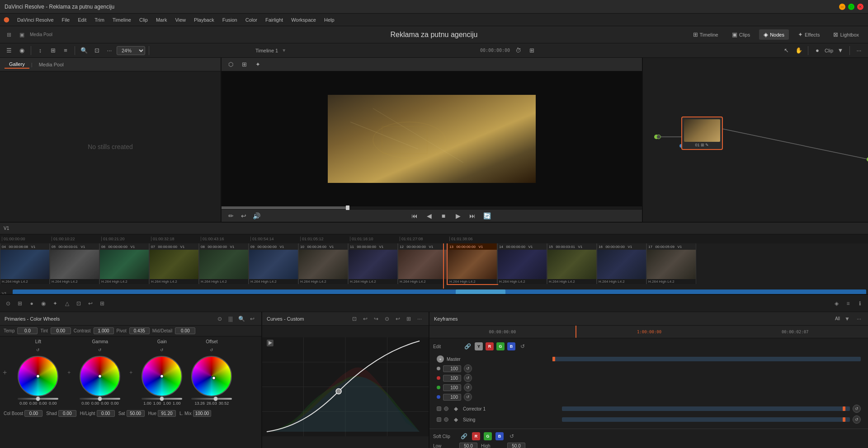  Describe the element at coordinates (432, 208) in the screenshot. I see `viewer-progress-bar` at that location.